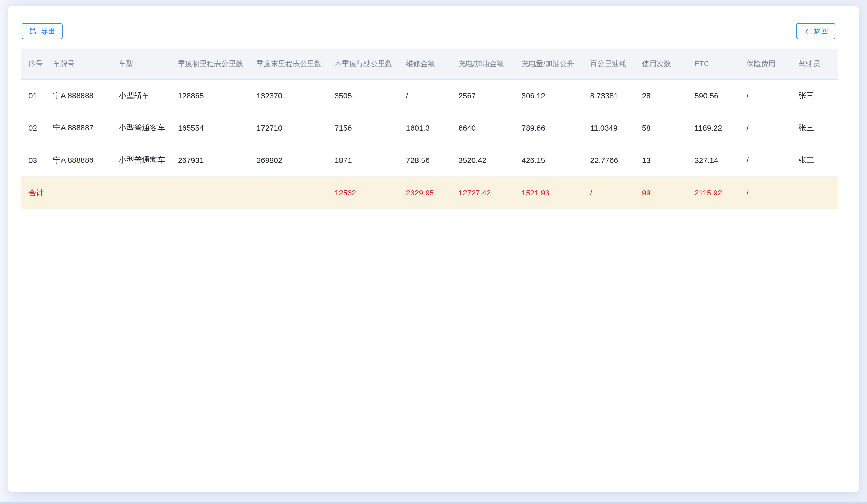  What do you see at coordinates (713, 193) in the screenshot?
I see `total-cell: 2115.92` at bounding box center [713, 193].